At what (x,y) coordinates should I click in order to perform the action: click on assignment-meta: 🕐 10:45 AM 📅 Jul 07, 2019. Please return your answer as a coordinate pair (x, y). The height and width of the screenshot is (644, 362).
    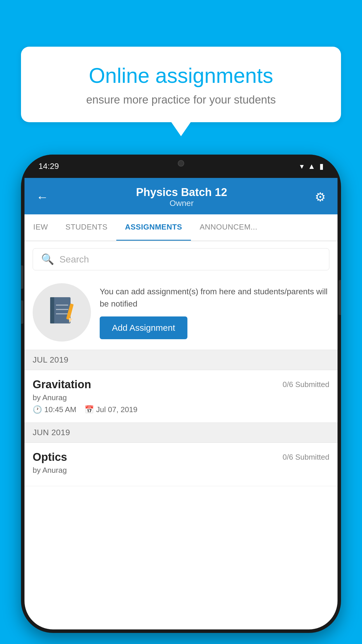
    Looking at the image, I should click on (181, 410).